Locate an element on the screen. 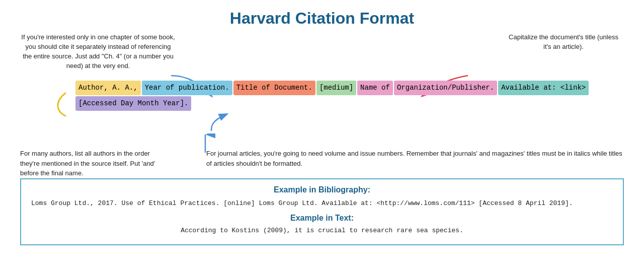 This screenshot has height=268, width=644. note-top-left: If you're interested only in one chapter… is located at coordinates (98, 51).